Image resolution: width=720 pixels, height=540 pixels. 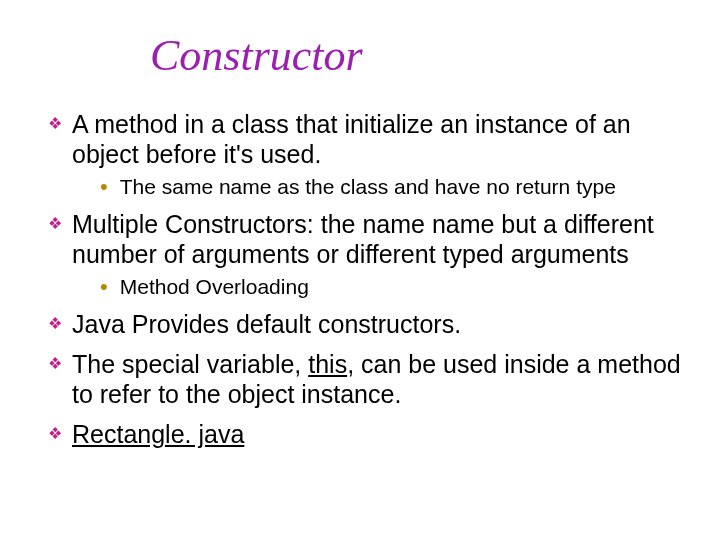 I want to click on list-item-text: The special variable, this, can be used …, so click(x=381, y=379).